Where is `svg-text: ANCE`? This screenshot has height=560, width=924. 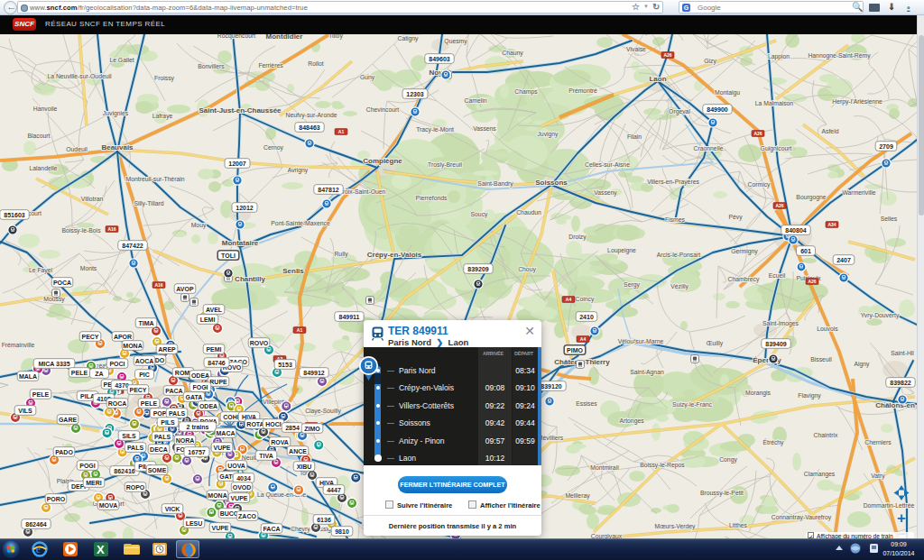
svg-text: ANCE is located at coordinates (298, 451).